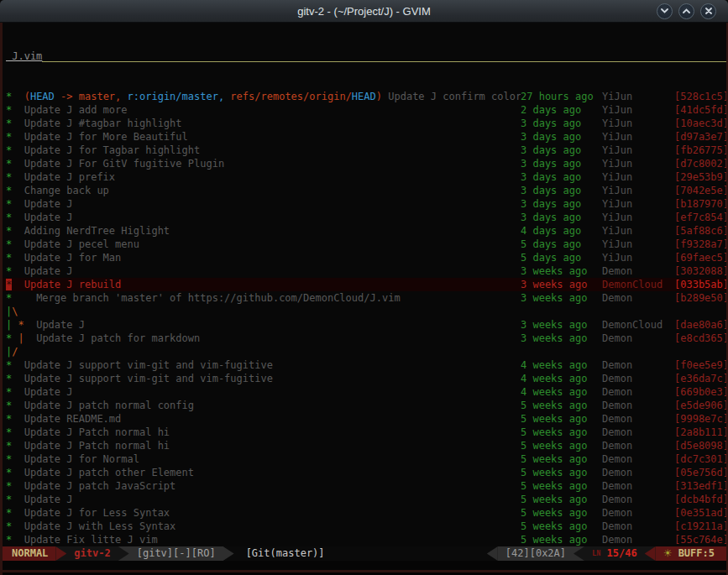  I want to click on buffer-name: gitv-2, so click(92, 554).